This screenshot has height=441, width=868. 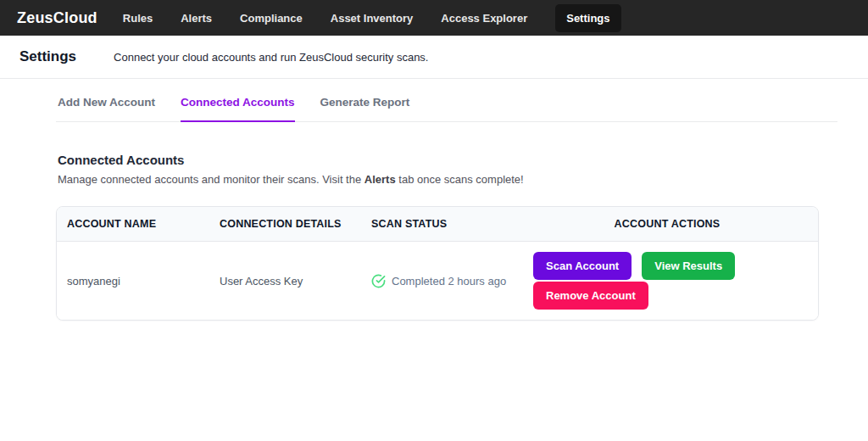 What do you see at coordinates (47, 57) in the screenshot?
I see `page-title: Settings` at bounding box center [47, 57].